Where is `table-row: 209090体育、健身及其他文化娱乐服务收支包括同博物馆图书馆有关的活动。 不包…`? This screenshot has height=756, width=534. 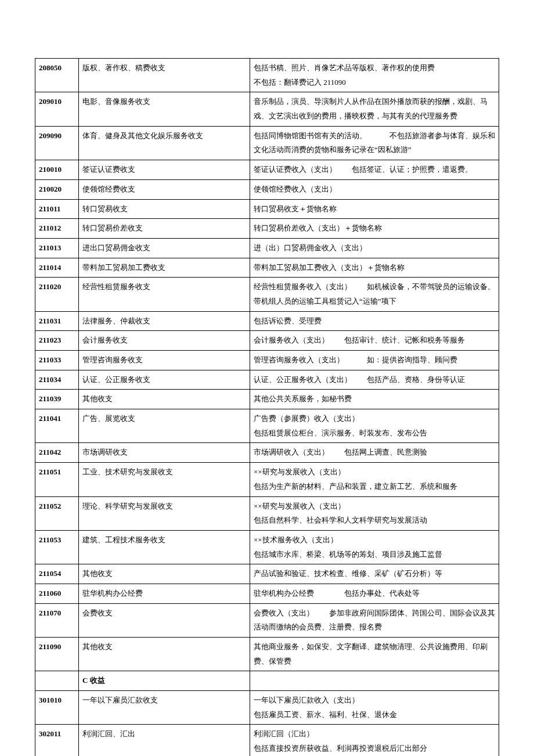 table-row: 209090体育、健身及其他文化娱乐服务收支包括同博物馆图书馆有关的活动。 不包… is located at coordinates (267, 143).